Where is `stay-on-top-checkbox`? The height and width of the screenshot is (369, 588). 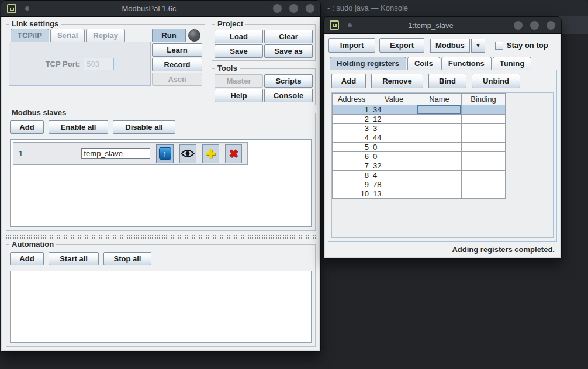 stay-on-top-checkbox is located at coordinates (499, 46).